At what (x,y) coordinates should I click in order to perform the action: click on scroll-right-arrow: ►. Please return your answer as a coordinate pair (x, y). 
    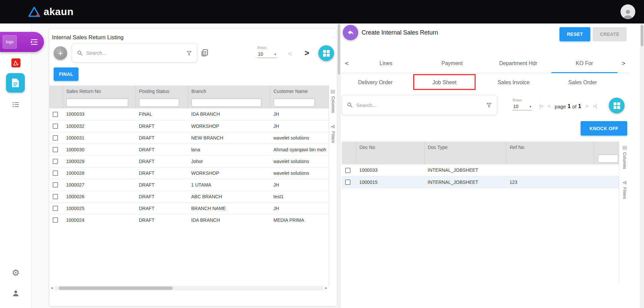
    Looking at the image, I should click on (326, 288).